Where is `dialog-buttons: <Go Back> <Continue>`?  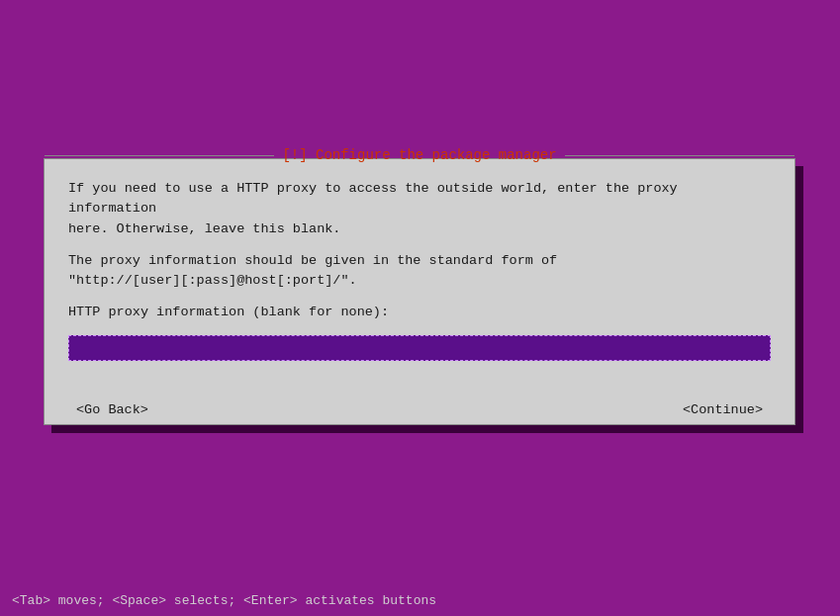 dialog-buttons: <Go Back> <Continue> is located at coordinates (420, 409).